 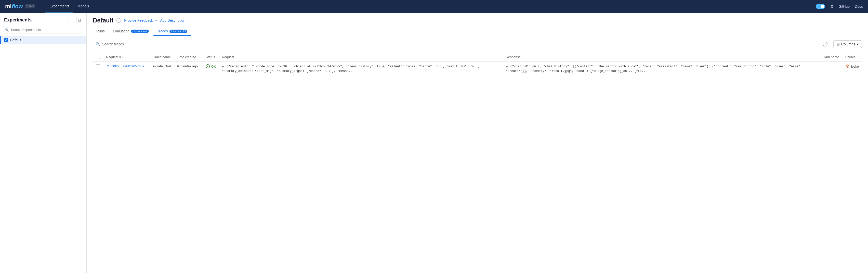 I want to click on row-request: ▶ {"recipient": " <code_model_37696... o…, so click(x=361, y=69).